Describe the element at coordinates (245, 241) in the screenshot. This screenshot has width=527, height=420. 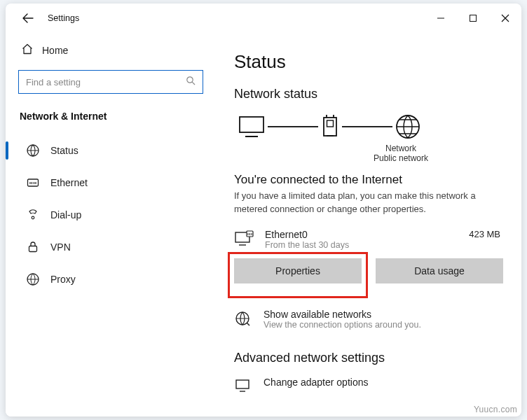
I see `connection-ethernet-icon` at that location.